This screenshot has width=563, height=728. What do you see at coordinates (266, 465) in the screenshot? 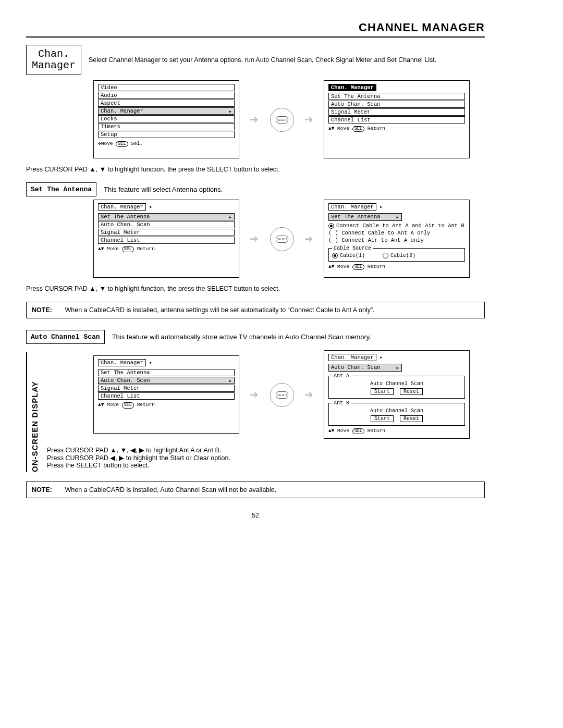
I see `instruction-line: Press the SELECT button to select.` at bounding box center [266, 465].